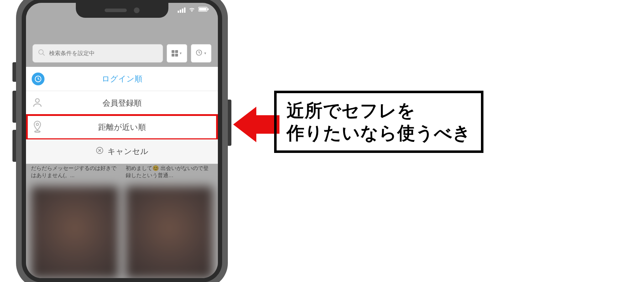 This screenshot has width=644, height=282. What do you see at coordinates (192, 10) in the screenshot?
I see `wifi-icon` at bounding box center [192, 10].